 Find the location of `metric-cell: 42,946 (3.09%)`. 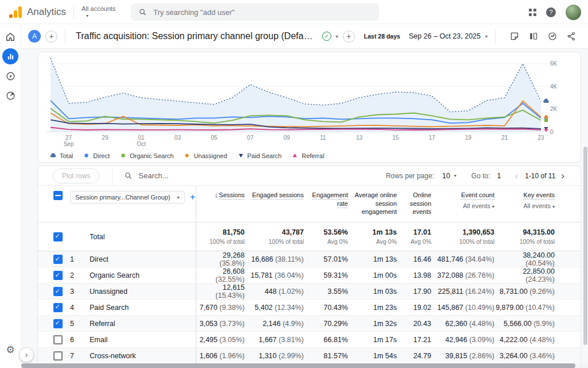

metric-cell: 42,946 (3.09%) is located at coordinates (463, 340).